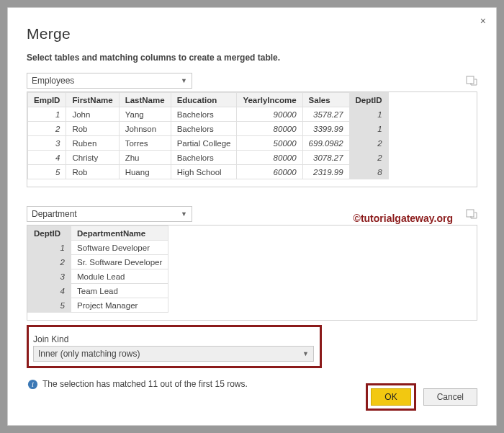  Describe the element at coordinates (55, 214) in the screenshot. I see `secondary-table-selected: Department` at that location.